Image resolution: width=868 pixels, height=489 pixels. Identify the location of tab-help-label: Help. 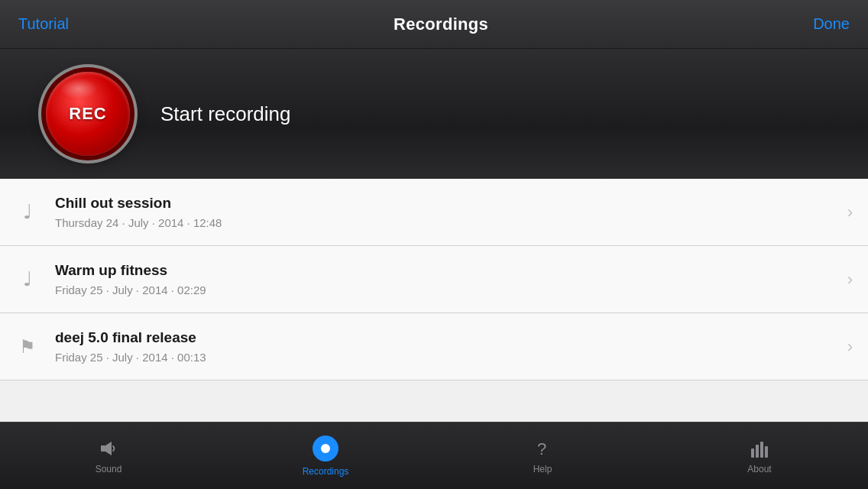
(542, 469).